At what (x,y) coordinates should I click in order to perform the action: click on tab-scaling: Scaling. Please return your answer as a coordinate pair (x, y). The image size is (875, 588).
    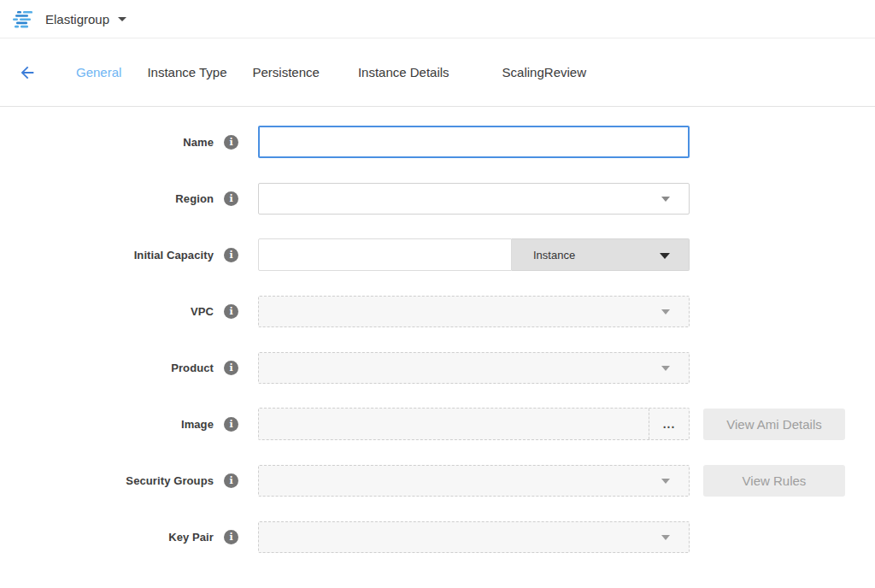
    Looking at the image, I should click on (523, 72).